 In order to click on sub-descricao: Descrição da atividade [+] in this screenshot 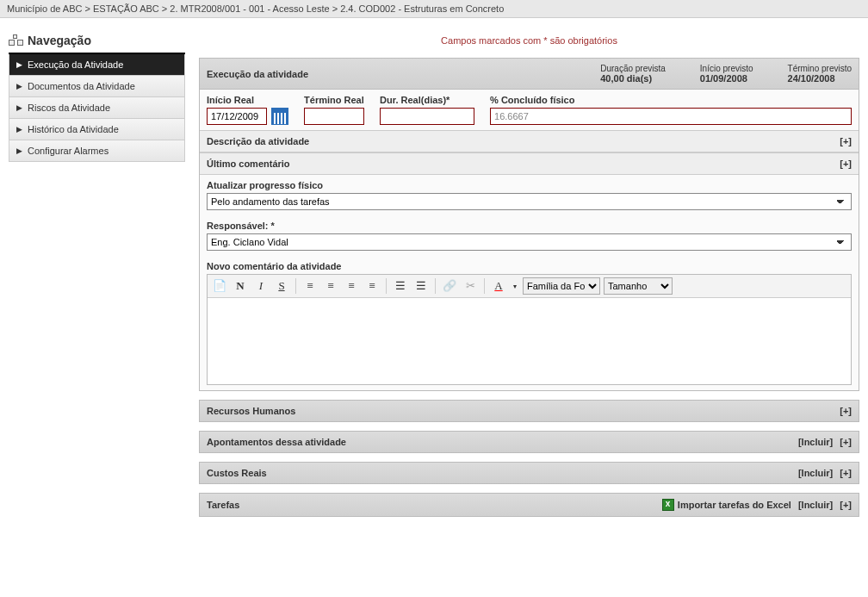, I will do `click(529, 141)`.